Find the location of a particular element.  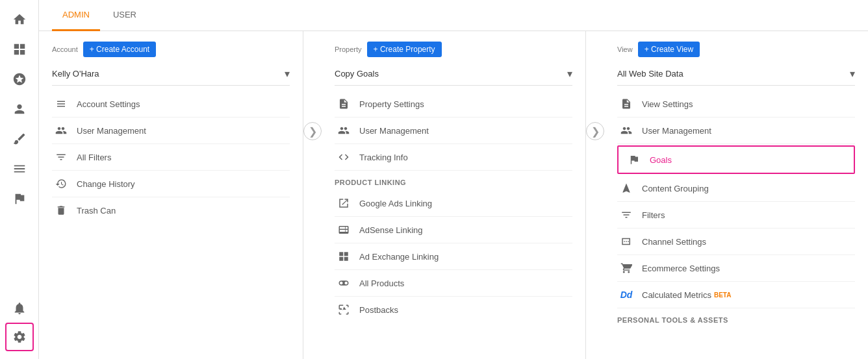

property-user-management-icon is located at coordinates (344, 130).